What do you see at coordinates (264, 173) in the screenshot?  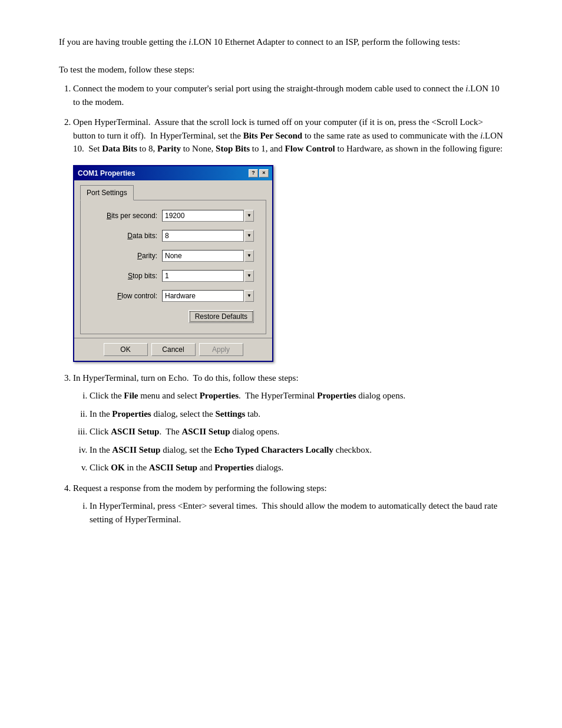 I see `close-button: ×` at bounding box center [264, 173].